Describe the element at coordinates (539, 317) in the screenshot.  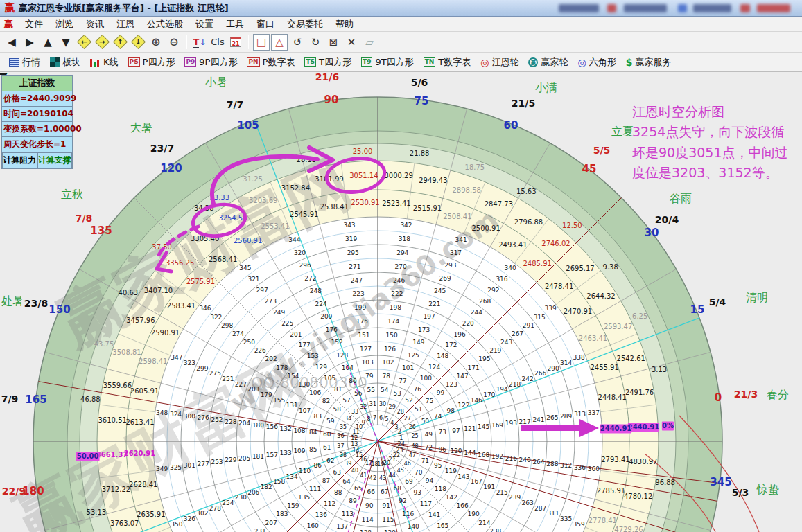
I see `svg-text: 315` at that location.